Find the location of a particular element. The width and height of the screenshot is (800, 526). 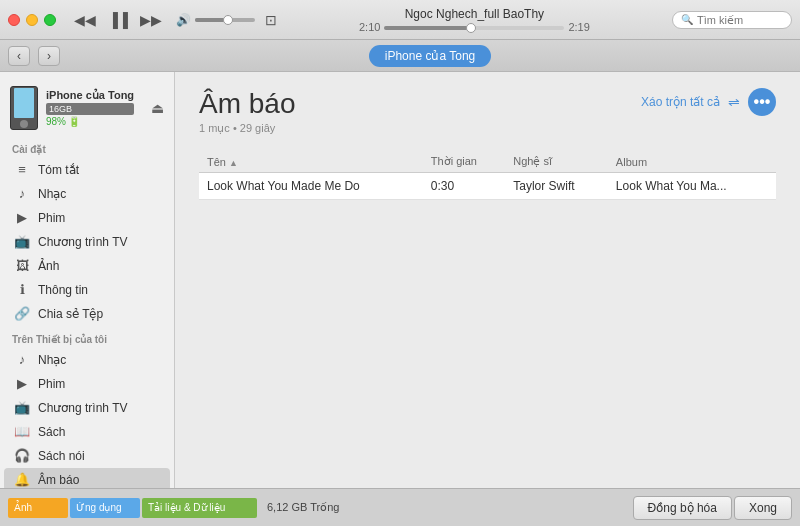

navbar: ‹ › iPhone của Tong is located at coordinates (400, 56).